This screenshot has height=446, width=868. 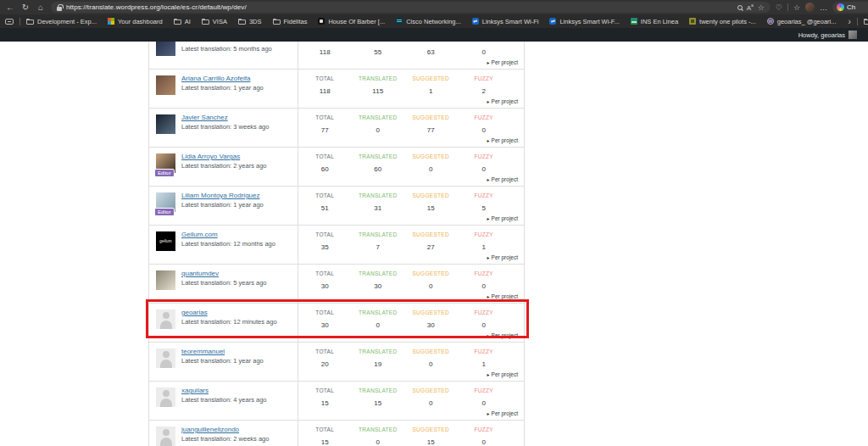 I want to click on read-aloud-icon: Aa, so click(x=750, y=7).